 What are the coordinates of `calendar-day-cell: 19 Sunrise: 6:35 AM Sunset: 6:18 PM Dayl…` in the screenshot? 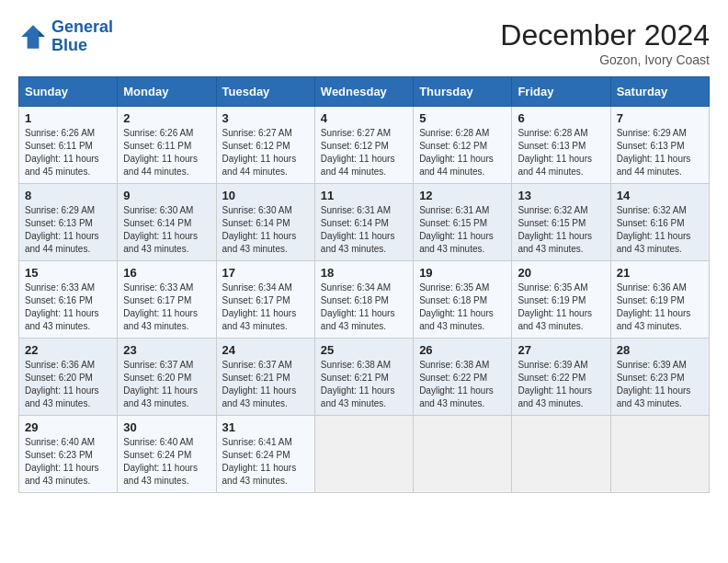 It's located at (463, 300).